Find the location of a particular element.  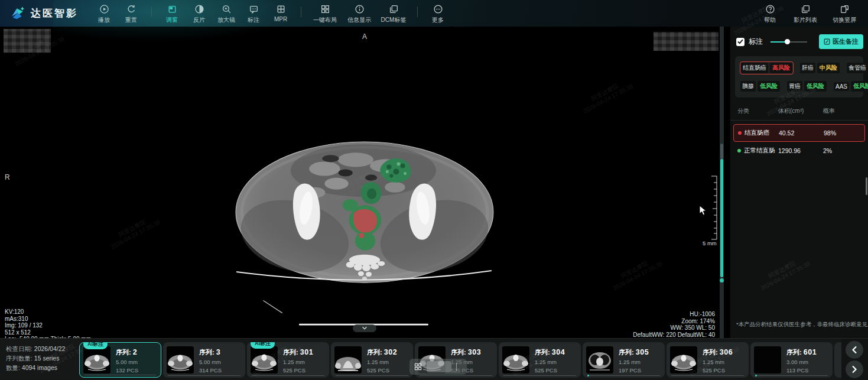

toolbar-label: 标注 is located at coordinates (253, 20).